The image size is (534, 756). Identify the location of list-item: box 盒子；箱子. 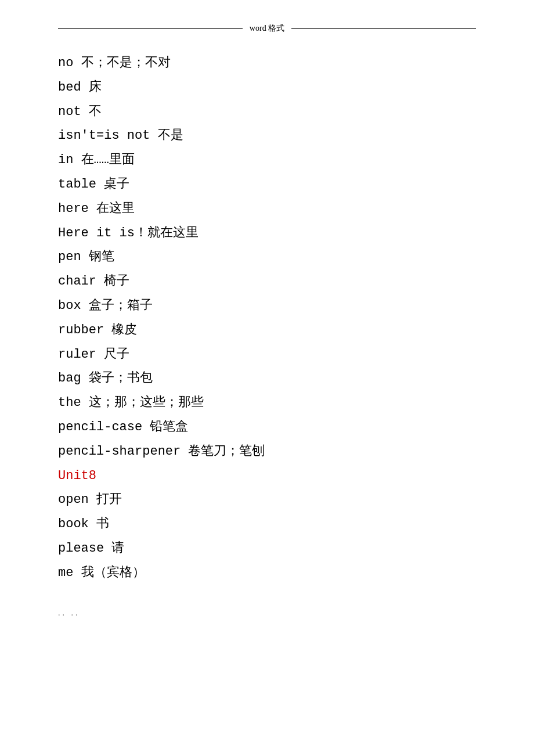
(267, 306).